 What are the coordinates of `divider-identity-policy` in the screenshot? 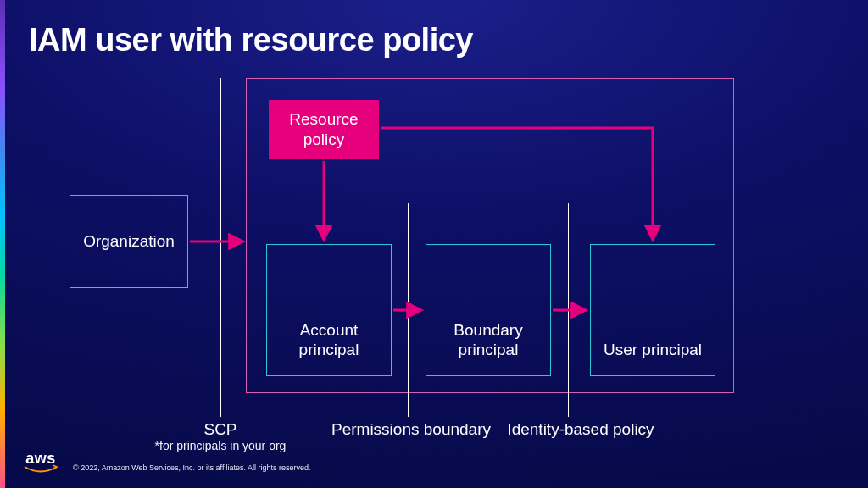 It's located at (568, 310).